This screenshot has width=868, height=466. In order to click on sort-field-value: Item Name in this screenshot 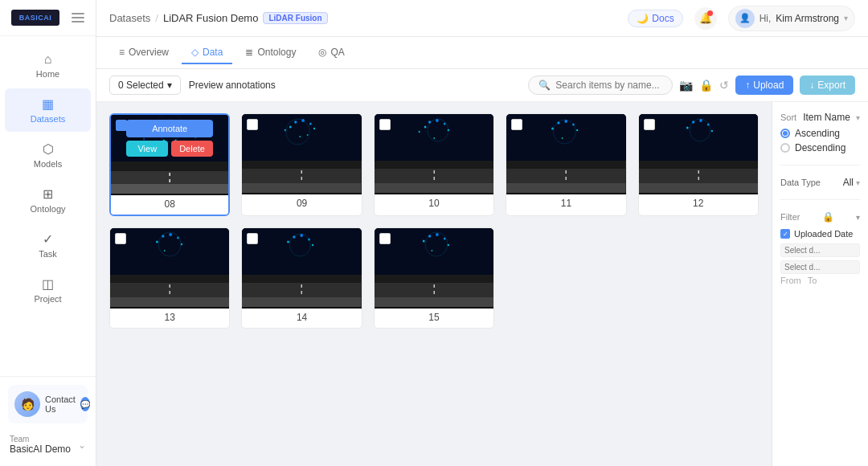, I will do `click(826, 117)`.